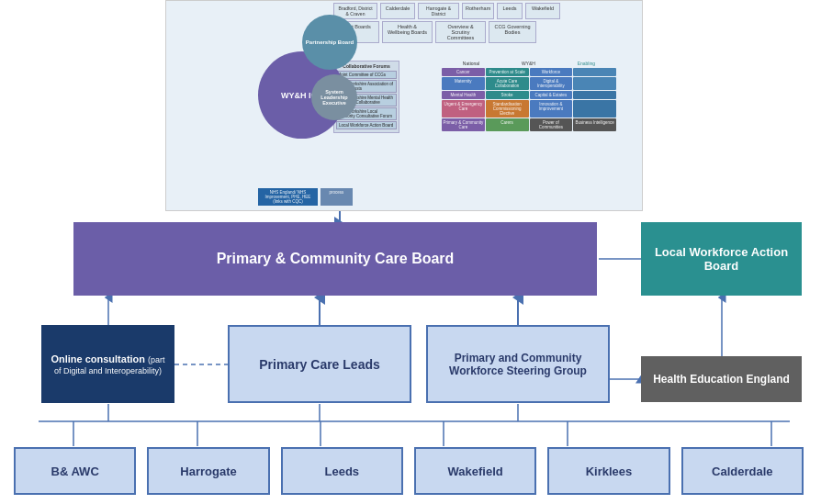 The height and width of the screenshot is (504, 821). What do you see at coordinates (518, 364) in the screenshot?
I see `pcwsg-box: Primary and Community Workforce Steering…` at bounding box center [518, 364].